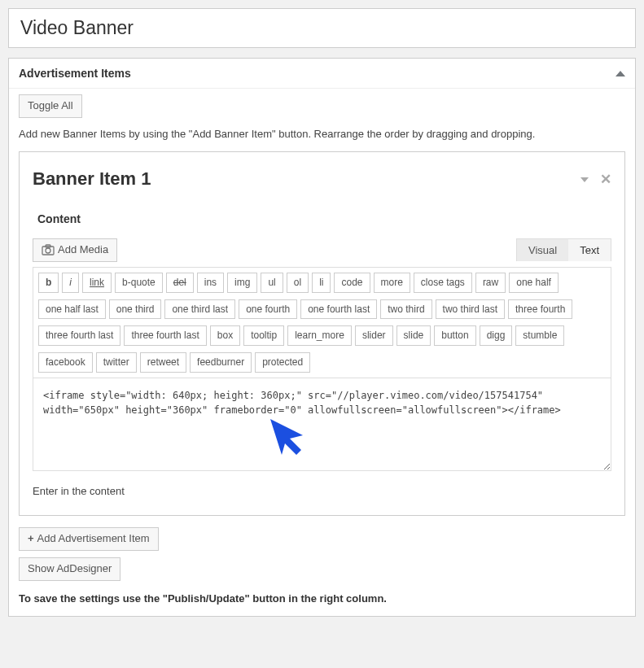  I want to click on quicktag-one-half: one half, so click(534, 283).